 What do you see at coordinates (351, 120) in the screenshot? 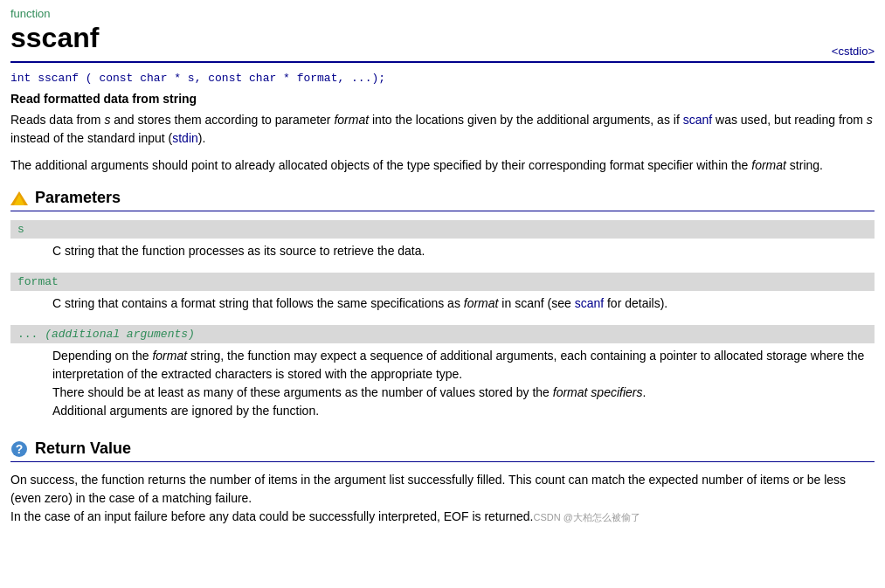
I see `format-italic-1: format` at bounding box center [351, 120].